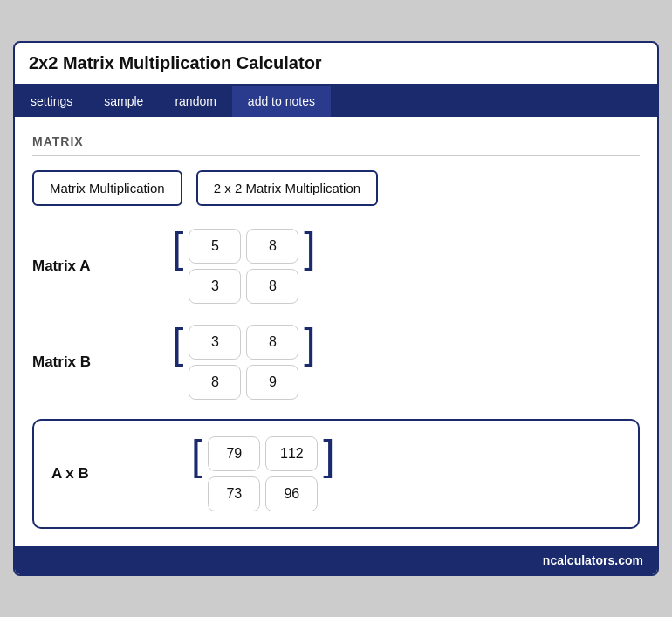 This screenshot has height=617, width=672. What do you see at coordinates (272, 342) in the screenshot?
I see `matrix-b-cell-01: 8` at bounding box center [272, 342].